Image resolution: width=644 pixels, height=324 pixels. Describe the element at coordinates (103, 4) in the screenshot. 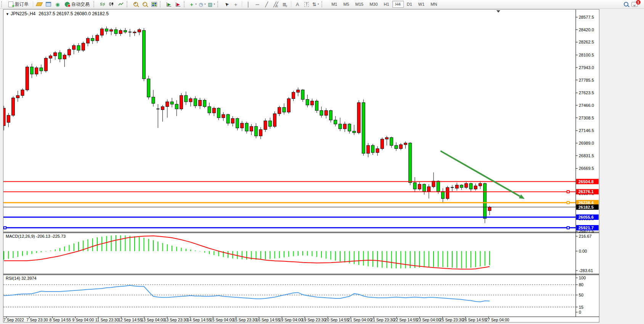

I see `bar-chart-button` at that location.